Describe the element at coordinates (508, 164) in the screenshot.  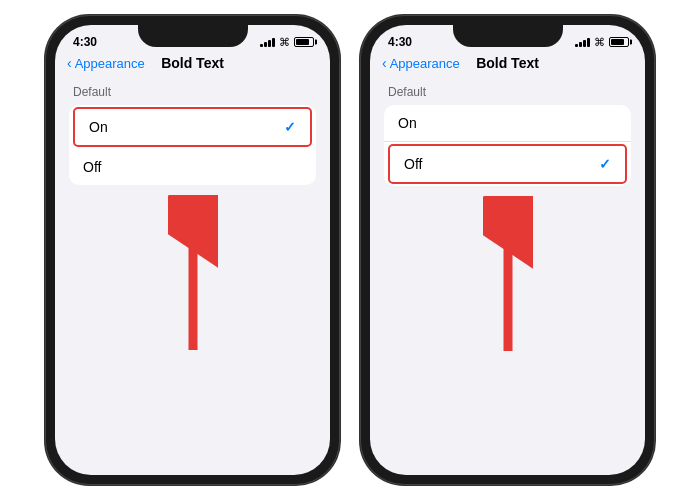
I see `option-off-2: Off ✓` at that location.